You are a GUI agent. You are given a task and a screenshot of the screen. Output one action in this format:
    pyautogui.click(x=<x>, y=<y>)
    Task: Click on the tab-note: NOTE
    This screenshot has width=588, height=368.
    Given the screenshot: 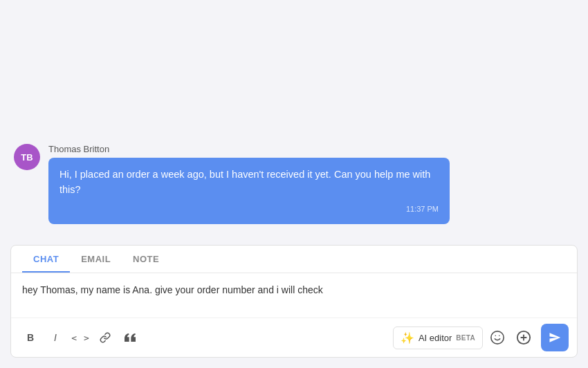 What is the action you would take?
    pyautogui.click(x=146, y=259)
    